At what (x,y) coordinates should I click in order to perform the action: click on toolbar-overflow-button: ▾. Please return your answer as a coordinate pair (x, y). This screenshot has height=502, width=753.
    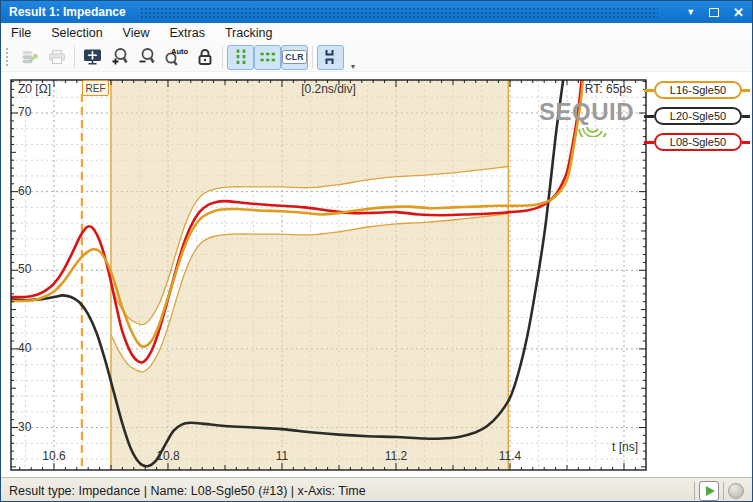
    Looking at the image, I should click on (353, 66).